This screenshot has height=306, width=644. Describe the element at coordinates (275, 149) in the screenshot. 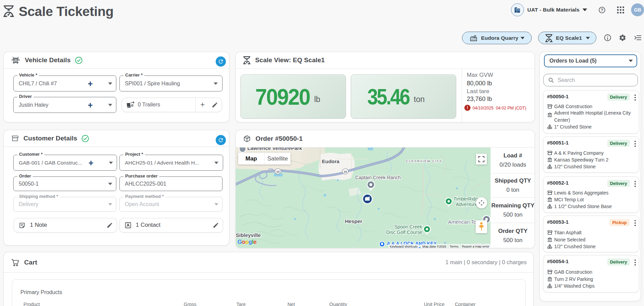

I see `svg-text: Lawrence VenturePark` at that location.